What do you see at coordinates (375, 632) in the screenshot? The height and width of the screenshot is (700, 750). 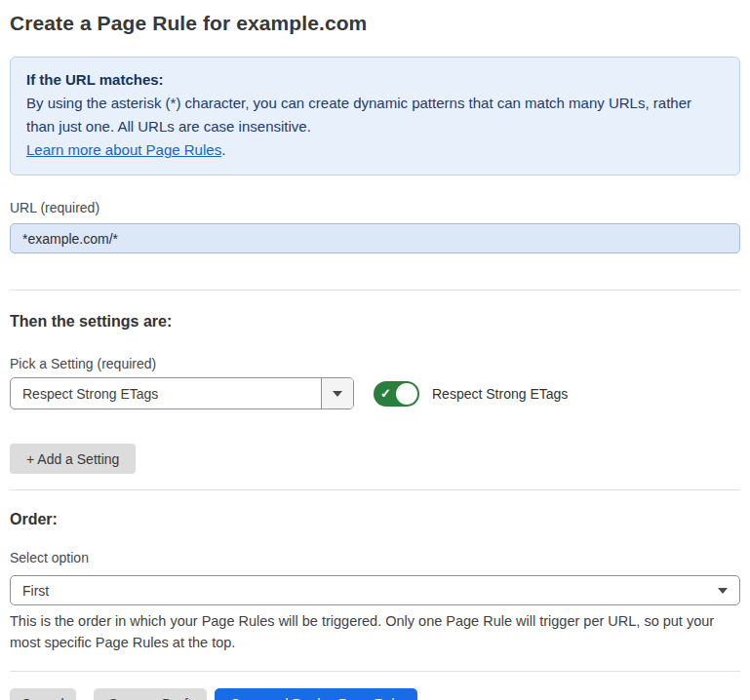 I see `order-help-text: This is the order in which your Page Rul…` at bounding box center [375, 632].